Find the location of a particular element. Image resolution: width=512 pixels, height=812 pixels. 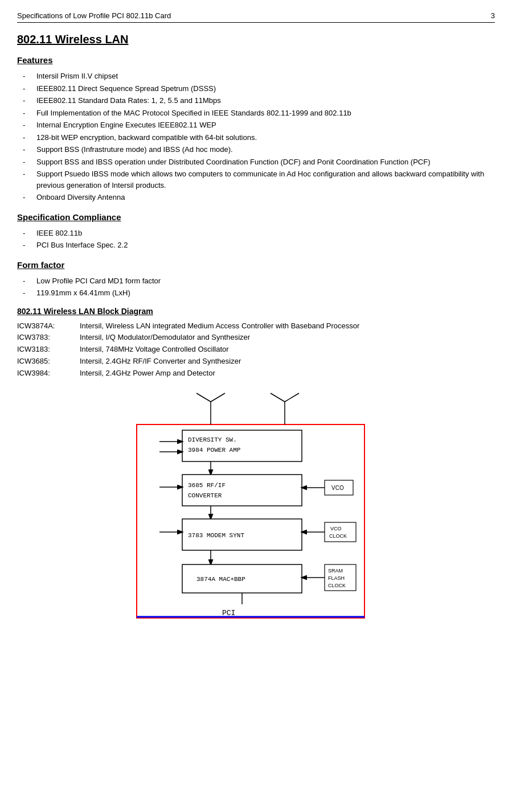

table-row: ICW3783: Intersil, I/Q Modulator/Demodul… is located at coordinates (256, 338).